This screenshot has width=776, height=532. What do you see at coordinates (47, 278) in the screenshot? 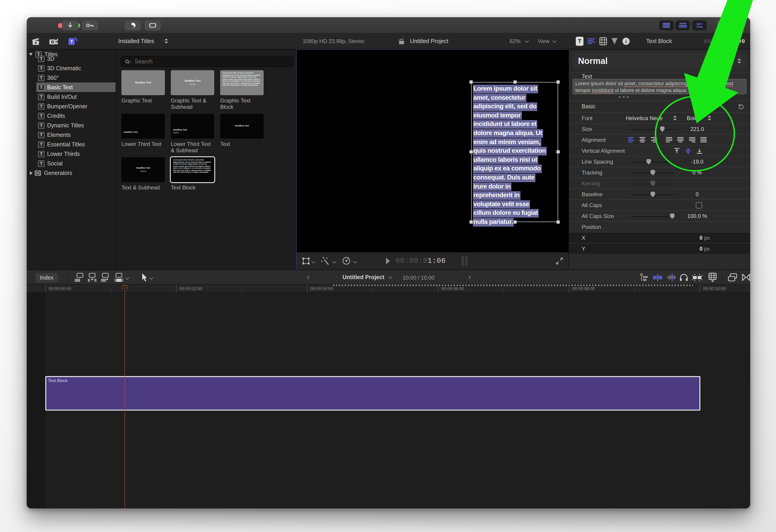
I see `index-button: Index` at bounding box center [47, 278].